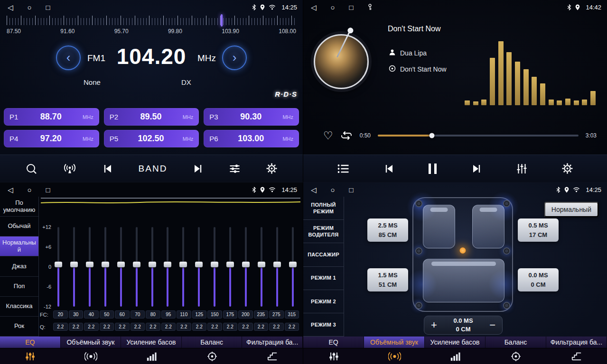  Describe the element at coordinates (388, 230) in the screenshot. I see `delay-front-left: 2.5 MS 85 CM` at that location.